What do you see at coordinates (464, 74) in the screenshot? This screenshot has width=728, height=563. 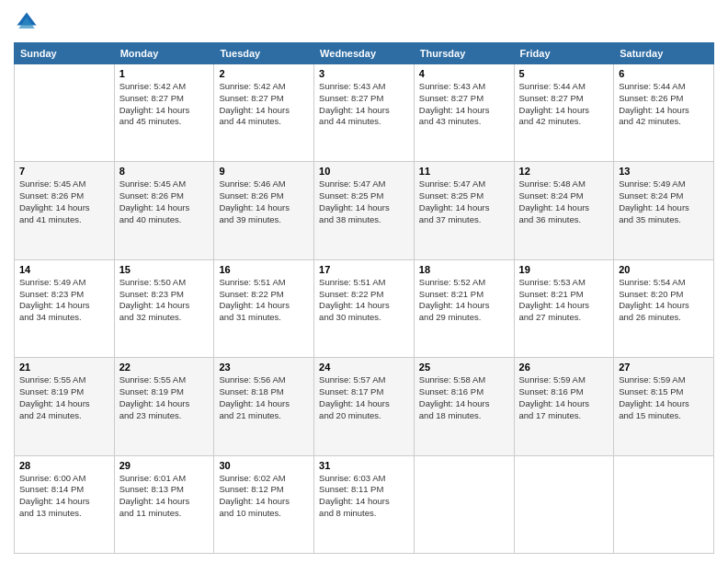 I see `day-number: 4` at bounding box center [464, 74].